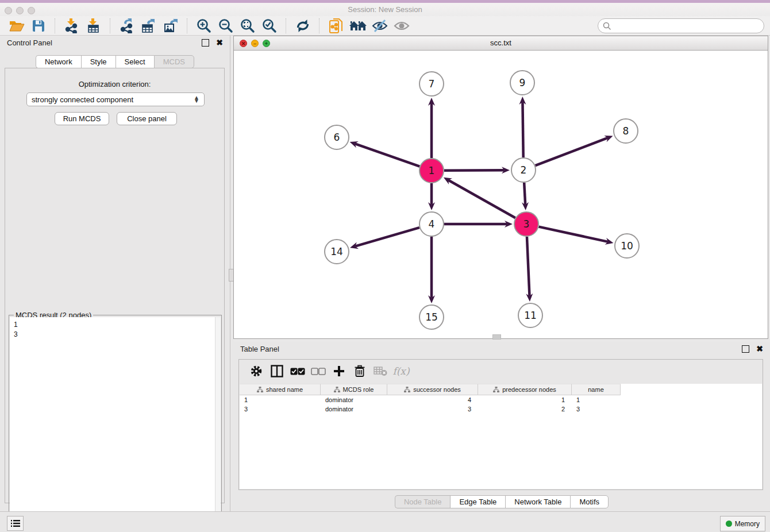 The height and width of the screenshot is (532, 770). Describe the element at coordinates (501, 409) in the screenshot. I see `table-row: 3dominator323` at that location.